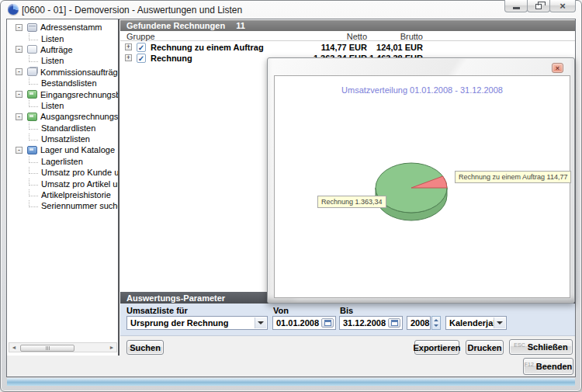 The image size is (582, 392). What do you see at coordinates (171, 58) in the screenshot?
I see `invoice-group-label: Rechnung` at bounding box center [171, 58].